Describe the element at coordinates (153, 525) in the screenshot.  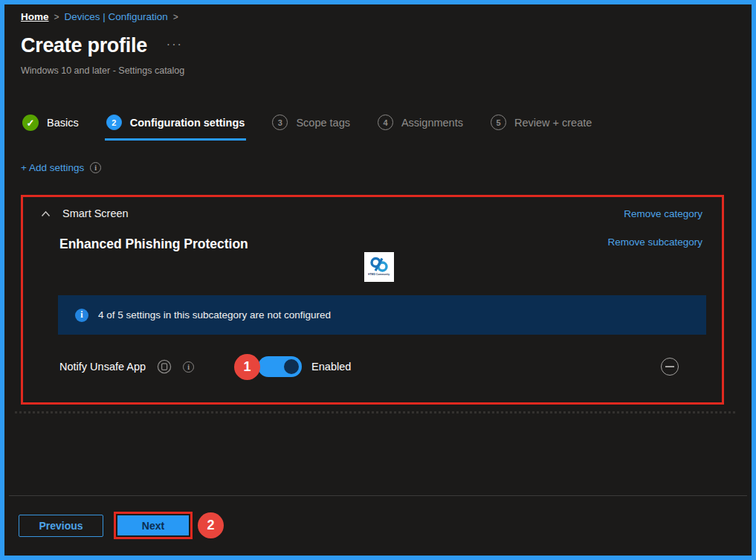
I see `annotation-box-next: Next` at that location.